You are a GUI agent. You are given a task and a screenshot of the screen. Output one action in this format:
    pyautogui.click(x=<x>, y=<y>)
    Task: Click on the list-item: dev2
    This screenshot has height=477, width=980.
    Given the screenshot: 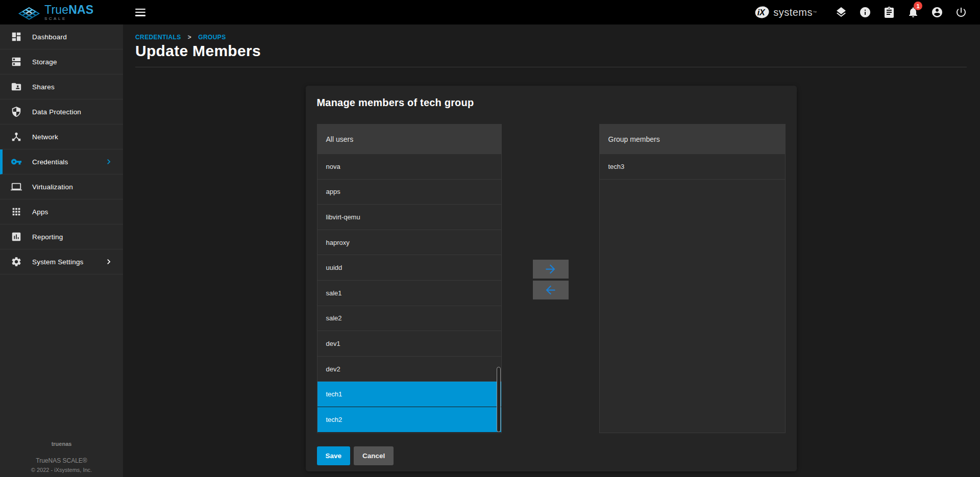 What is the action you would take?
    pyautogui.click(x=409, y=369)
    